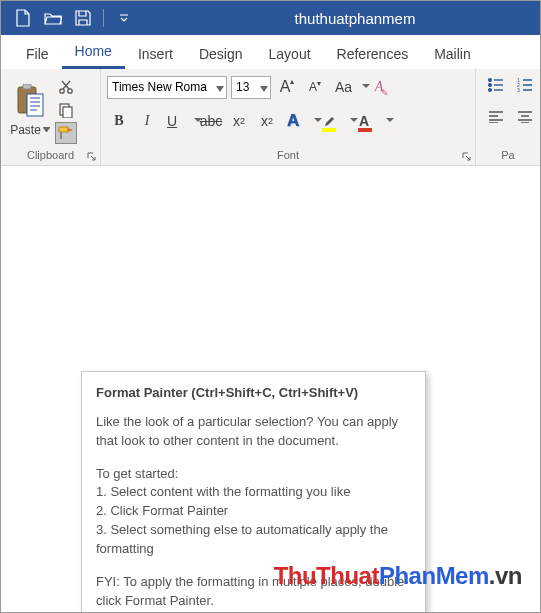 This screenshot has height=613, width=541. I want to click on font-group-label: Font, so click(288, 155).